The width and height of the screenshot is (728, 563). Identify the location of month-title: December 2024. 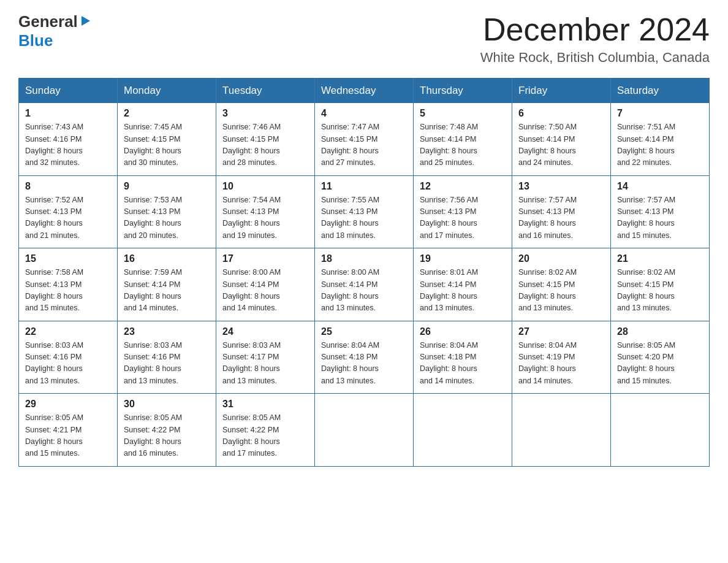
(595, 29).